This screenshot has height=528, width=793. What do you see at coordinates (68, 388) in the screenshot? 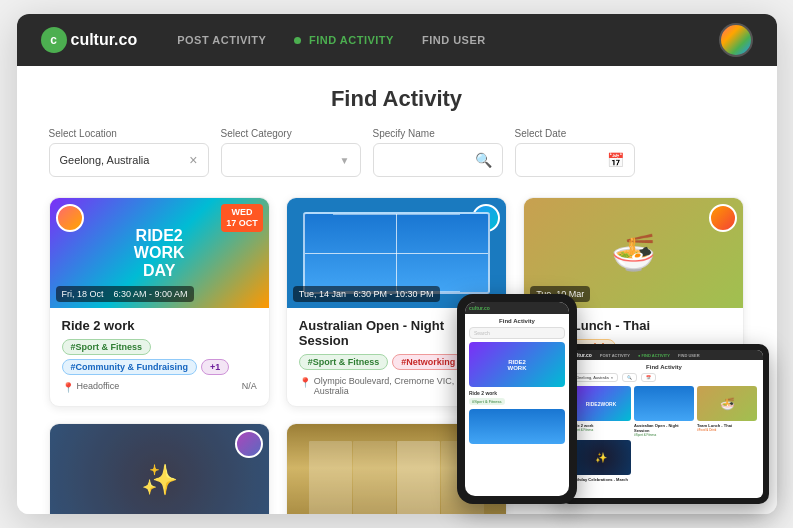
I see `location-pin-icon: 📍` at bounding box center [68, 388].